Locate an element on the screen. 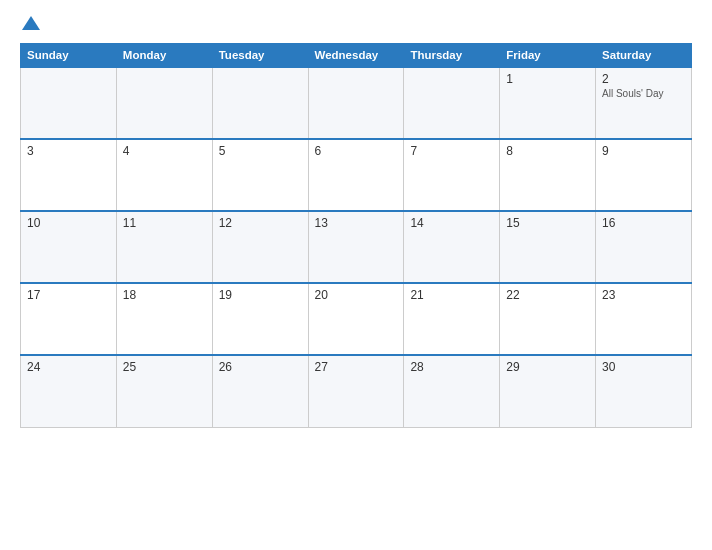  week-row-3: 10111213141516 is located at coordinates (356, 247).